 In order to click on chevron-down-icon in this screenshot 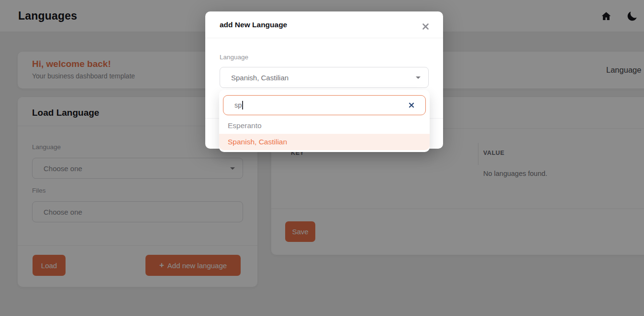, I will do `click(418, 77)`.